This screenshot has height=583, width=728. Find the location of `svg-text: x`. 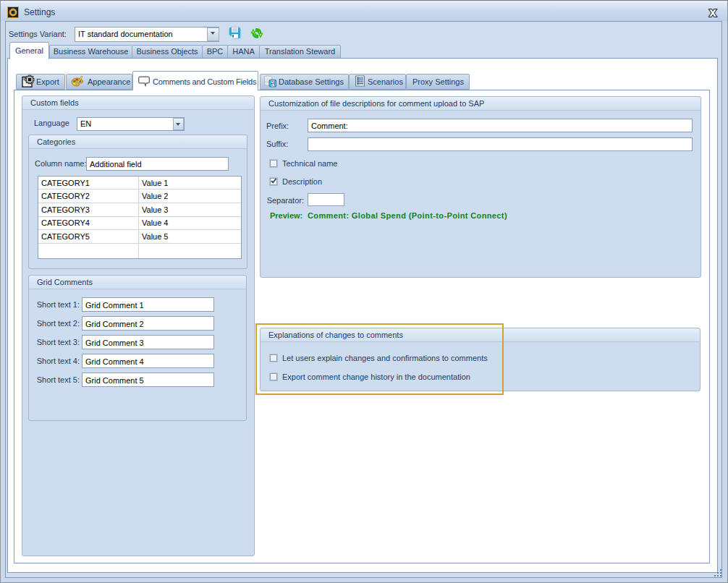

svg-text: x is located at coordinates (713, 13).